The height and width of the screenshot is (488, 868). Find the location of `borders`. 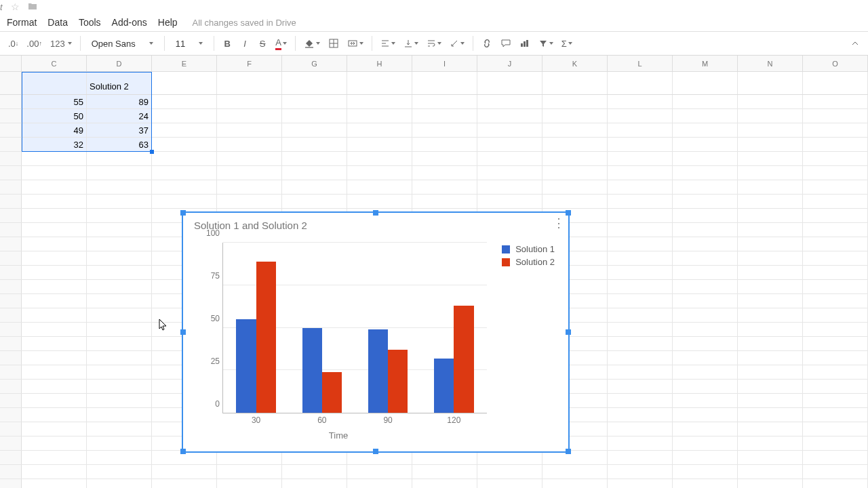

borders is located at coordinates (334, 43).